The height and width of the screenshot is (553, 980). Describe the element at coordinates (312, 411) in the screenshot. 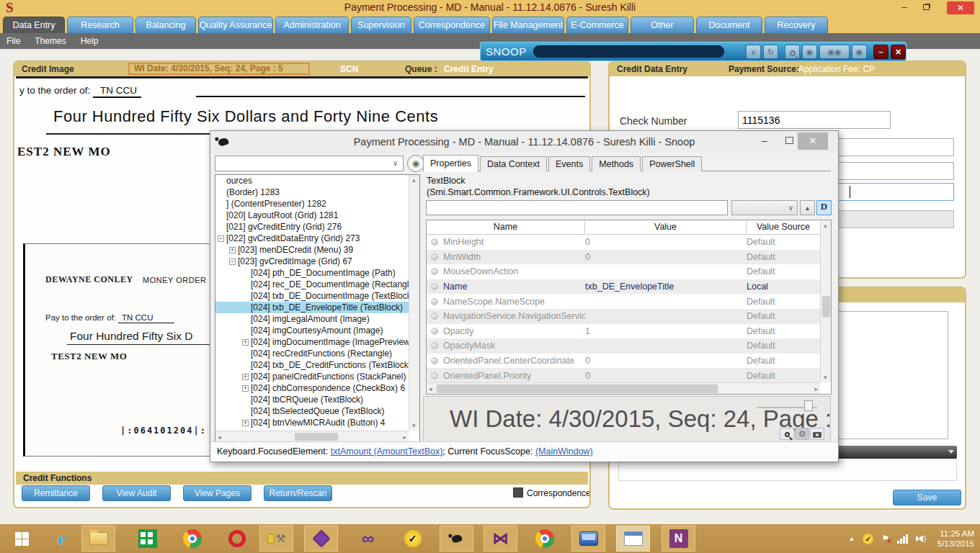

I see `tree-node: [024] tbSelectedQueue (TextBlock)` at that location.